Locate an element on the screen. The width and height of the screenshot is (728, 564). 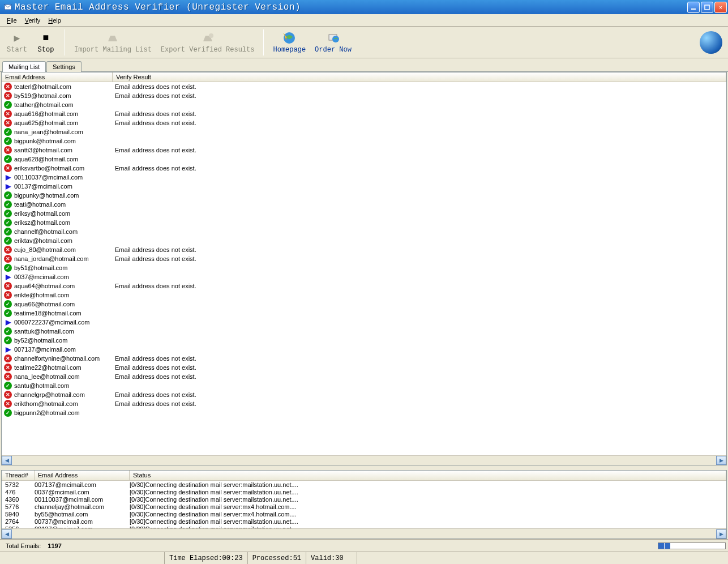
table-row: 276400737@mcimail.com[0/30]Connecting de… is located at coordinates (364, 521).